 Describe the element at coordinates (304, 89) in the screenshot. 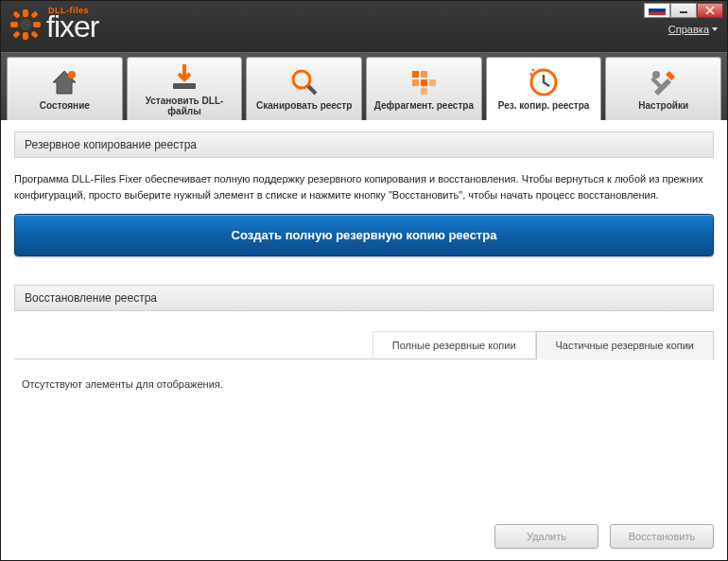

I see `tab-scan: Сканировать реестр` at that location.